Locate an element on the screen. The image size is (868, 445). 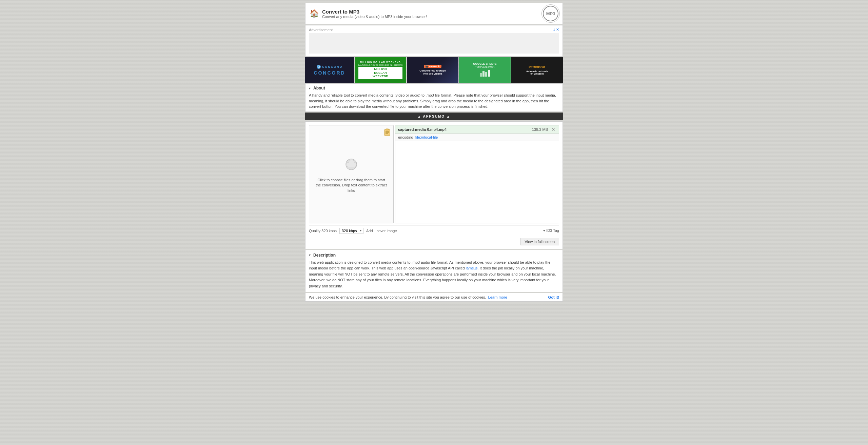
about-collapse-icon: ▾ is located at coordinates (310, 88).